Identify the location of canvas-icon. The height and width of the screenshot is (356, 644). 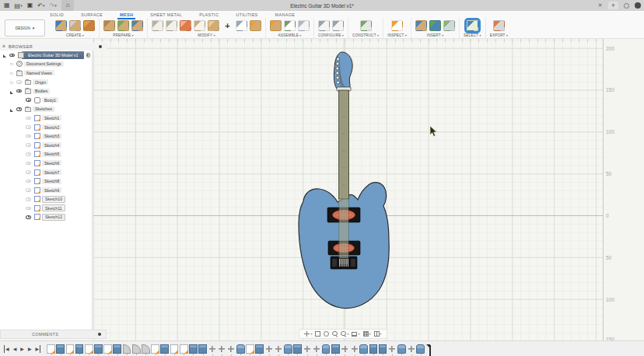
(450, 26).